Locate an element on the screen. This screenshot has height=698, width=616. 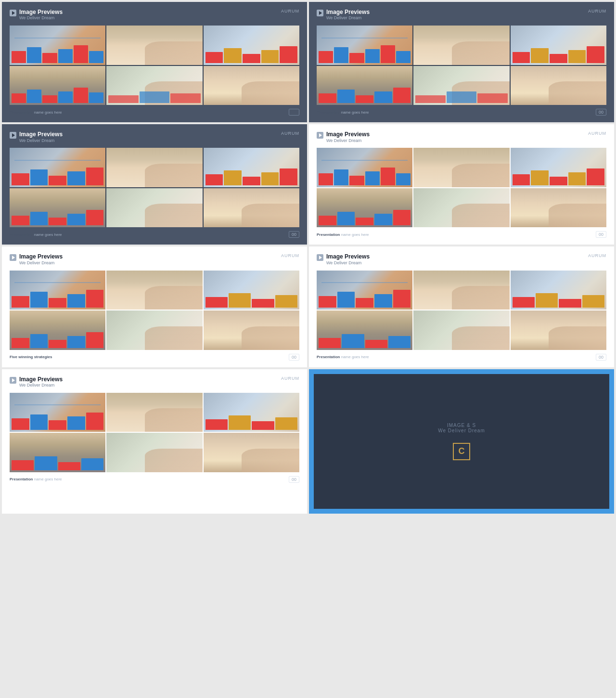
card-4-footer: Presentation name goes here 00 is located at coordinates (462, 234).